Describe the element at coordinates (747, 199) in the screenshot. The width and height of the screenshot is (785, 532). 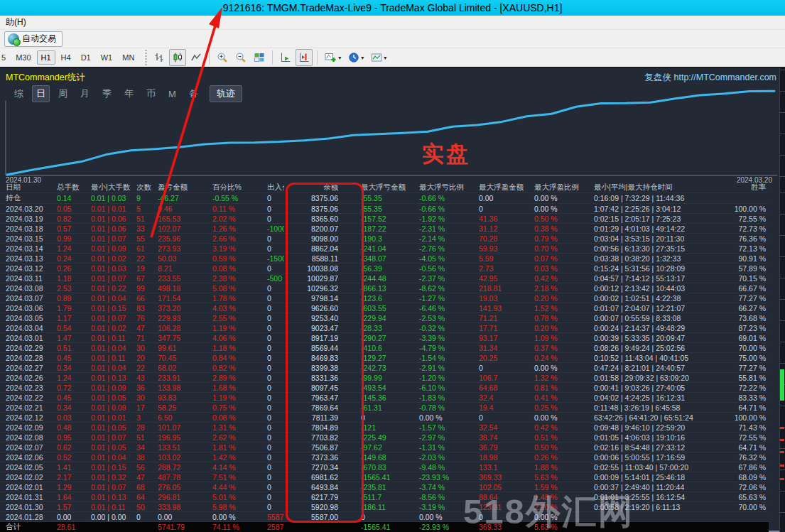
I see `table-cell` at that location.